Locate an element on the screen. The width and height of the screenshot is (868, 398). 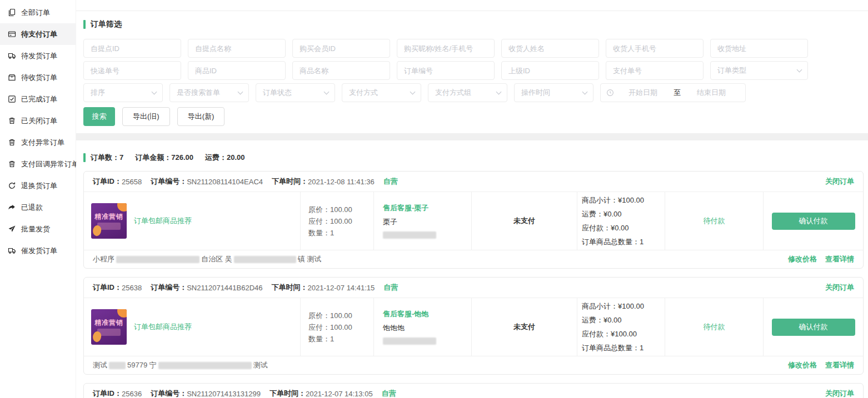
order-id-label: 订单ID： is located at coordinates (107, 288).